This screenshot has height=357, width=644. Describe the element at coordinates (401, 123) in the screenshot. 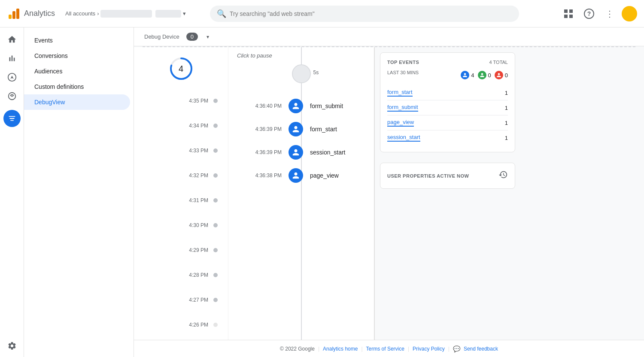

I see `event-list-name-2: page_view` at that location.